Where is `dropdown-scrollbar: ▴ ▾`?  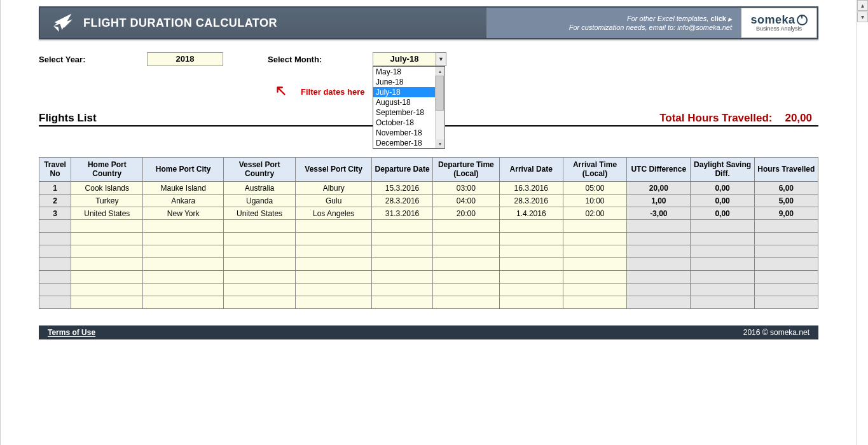
dropdown-scrollbar: ▴ ▾ is located at coordinates (440, 107).